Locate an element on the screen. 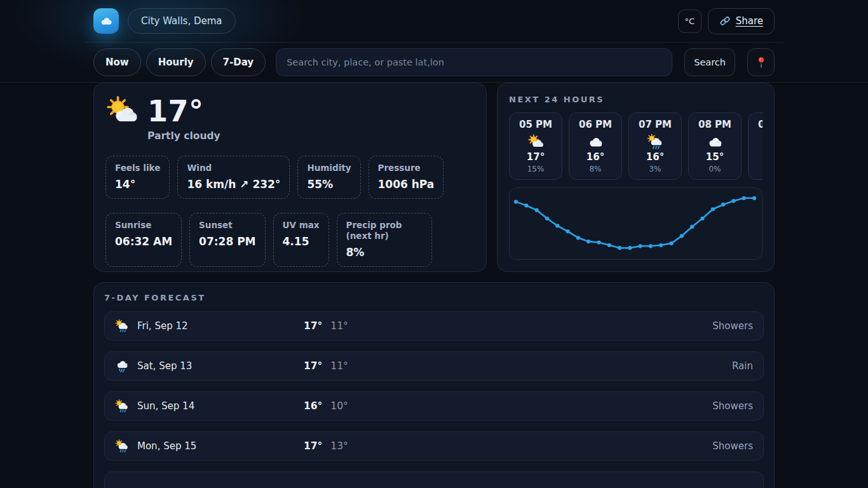  seven-day-forecast-title: 7-DAY FORECAST is located at coordinates (434, 297).